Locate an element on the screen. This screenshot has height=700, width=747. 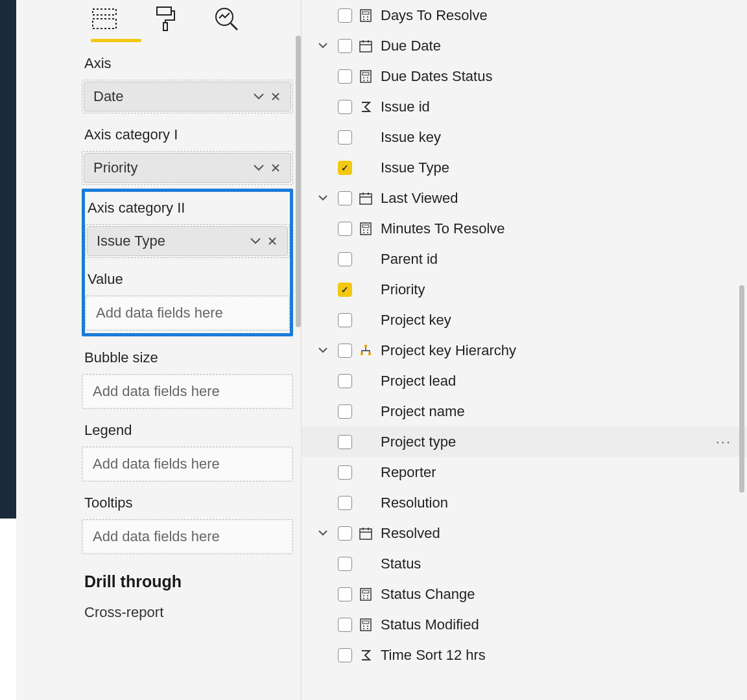
field-row: Resolved is located at coordinates (524, 533).